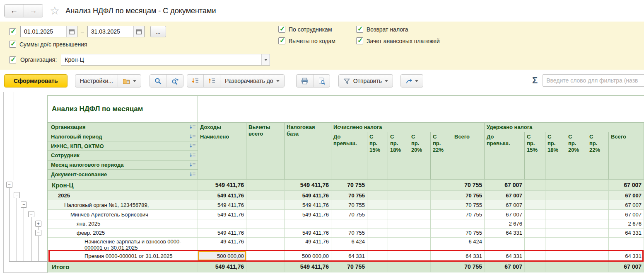 The height and width of the screenshot is (277, 644). I want to click on sum-function-icon: Σ, so click(535, 80).